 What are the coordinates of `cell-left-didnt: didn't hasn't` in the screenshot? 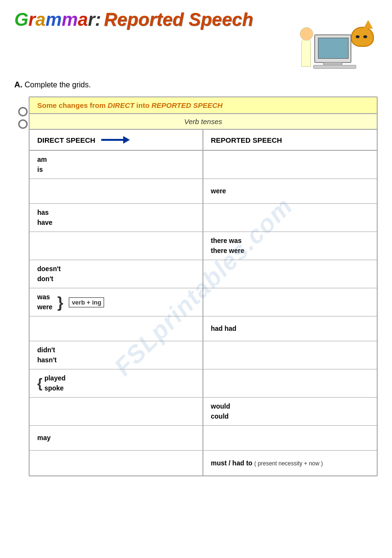 It's located at (117, 355).